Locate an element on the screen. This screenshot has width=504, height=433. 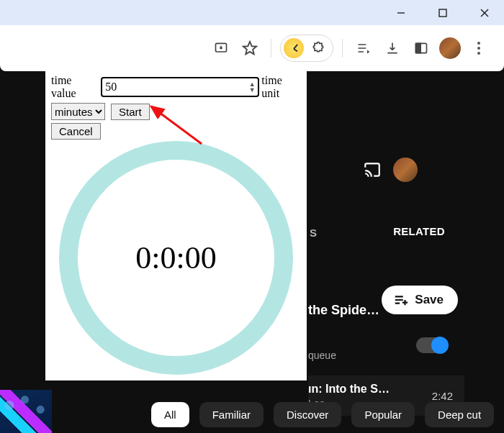
kebab-menu-icon is located at coordinates (479, 48).